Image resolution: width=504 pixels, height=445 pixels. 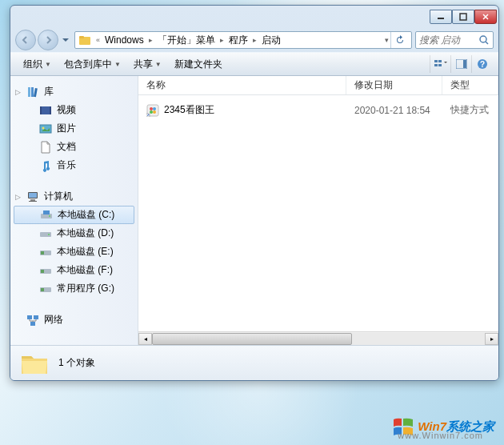 What do you see at coordinates (66, 40) in the screenshot?
I see `nav-history-dropdown` at bounding box center [66, 40].